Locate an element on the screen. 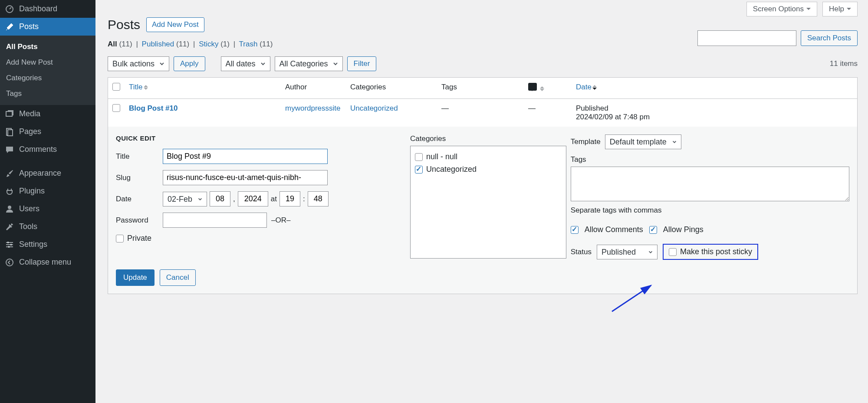  sidebar-item-collapse: Collapse menu is located at coordinates (48, 262).